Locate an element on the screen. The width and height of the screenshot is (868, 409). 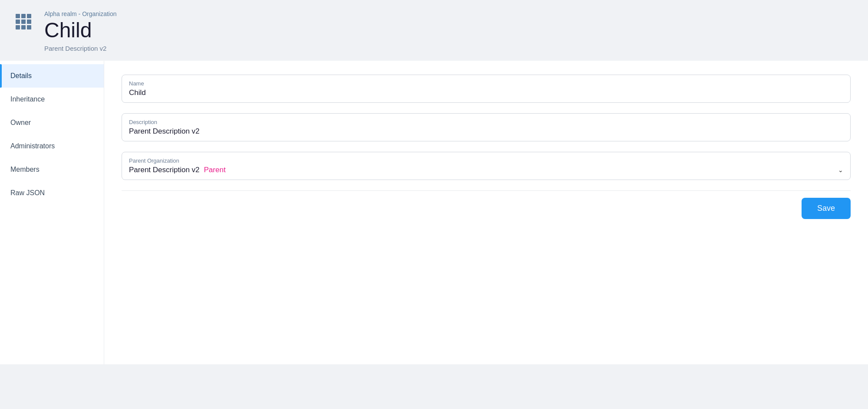
header: Alpha realm - Organization Child Parent … is located at coordinates (434, 26).